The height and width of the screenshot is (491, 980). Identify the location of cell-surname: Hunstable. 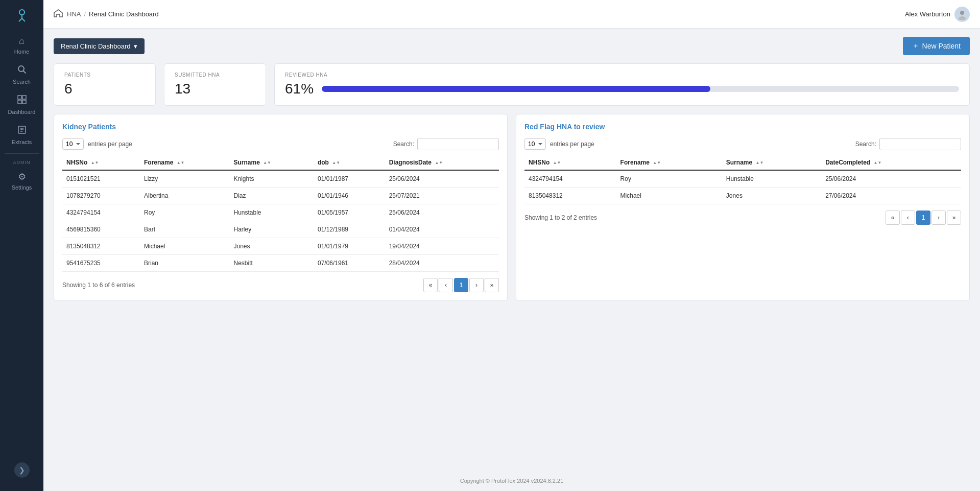
(772, 179).